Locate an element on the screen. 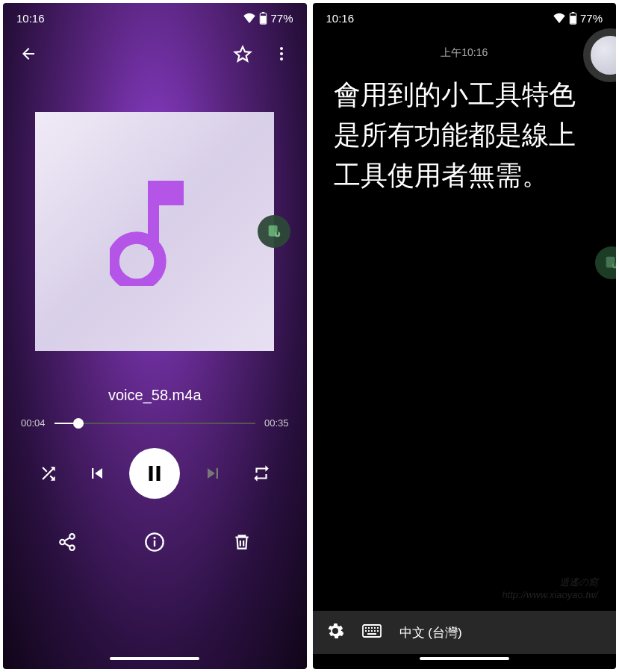 This screenshot has height=672, width=619. info-button is located at coordinates (155, 542).